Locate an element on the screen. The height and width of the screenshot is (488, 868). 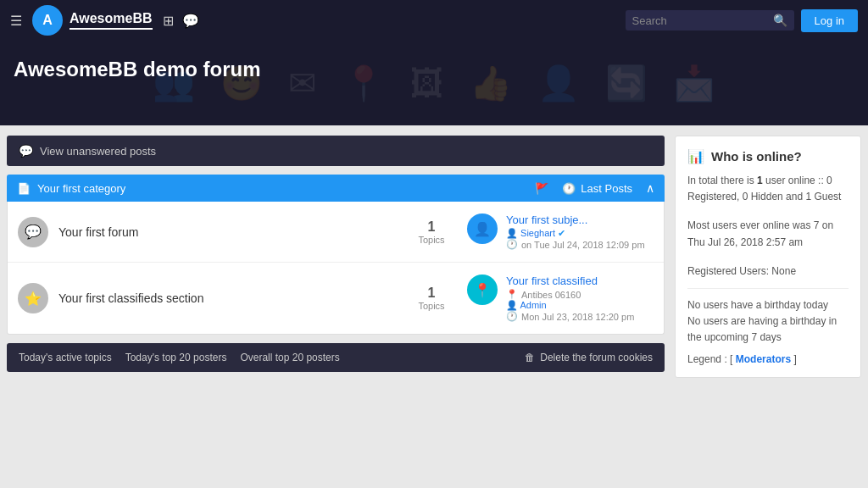
lastpost-avatar-2: 📍 is located at coordinates (482, 290).